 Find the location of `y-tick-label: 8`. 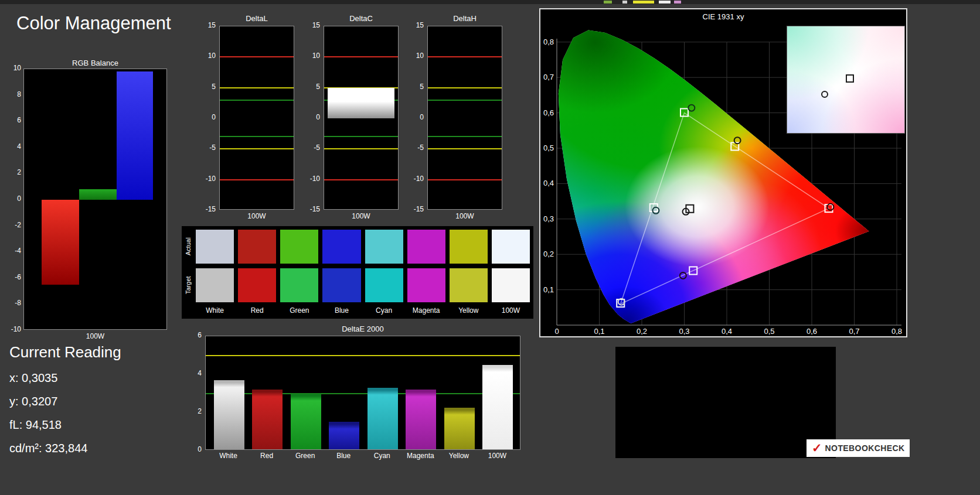

y-tick-label: 8 is located at coordinates (16, 94).